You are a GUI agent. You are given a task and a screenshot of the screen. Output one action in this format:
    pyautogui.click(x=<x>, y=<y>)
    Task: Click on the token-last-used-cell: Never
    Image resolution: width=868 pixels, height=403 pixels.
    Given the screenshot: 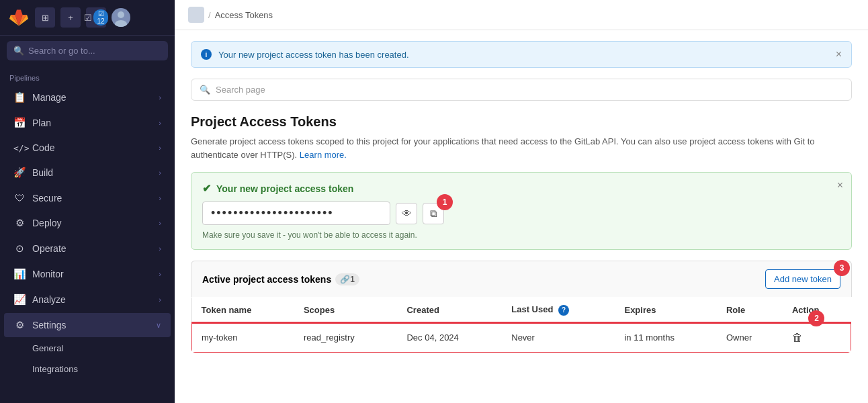 What is the action you would take?
    pyautogui.click(x=558, y=338)
    